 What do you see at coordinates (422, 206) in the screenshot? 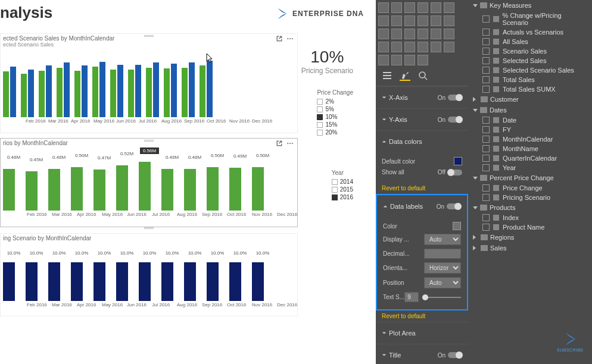
I see `section-data-labels: Data labels On` at bounding box center [422, 206].